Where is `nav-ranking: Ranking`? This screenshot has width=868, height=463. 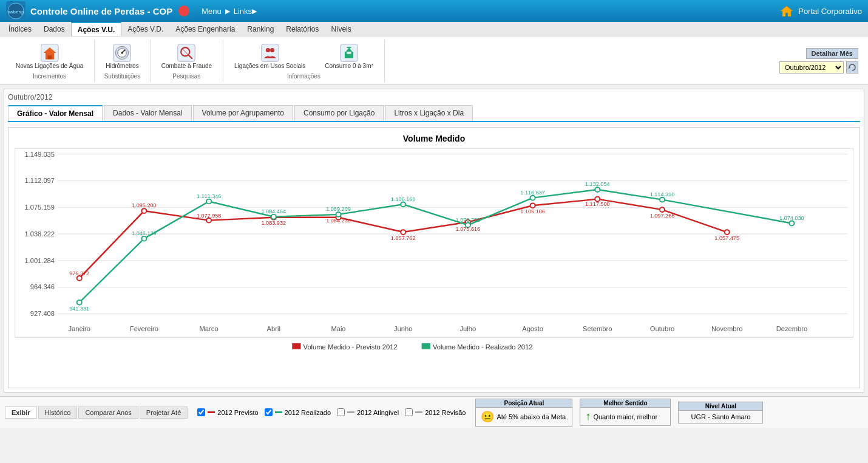
nav-ranking: Ranking is located at coordinates (260, 29).